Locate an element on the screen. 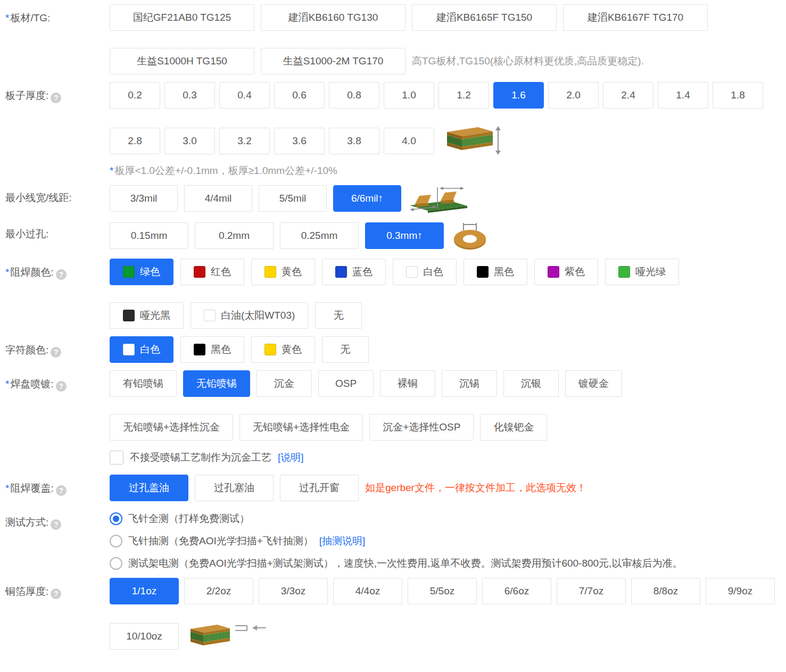  silk-color-option: 无 is located at coordinates (345, 350).